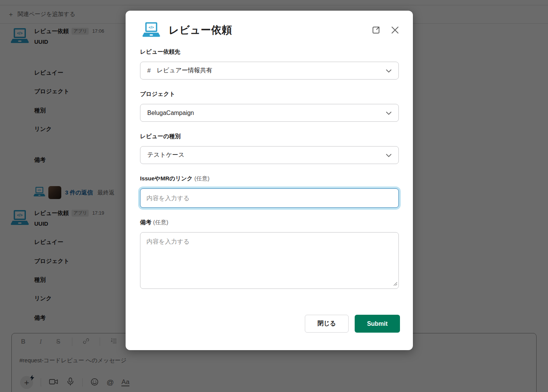  What do you see at coordinates (269, 311) in the screenshot?
I see `modal-footer: 閉じる Submit` at bounding box center [269, 311].